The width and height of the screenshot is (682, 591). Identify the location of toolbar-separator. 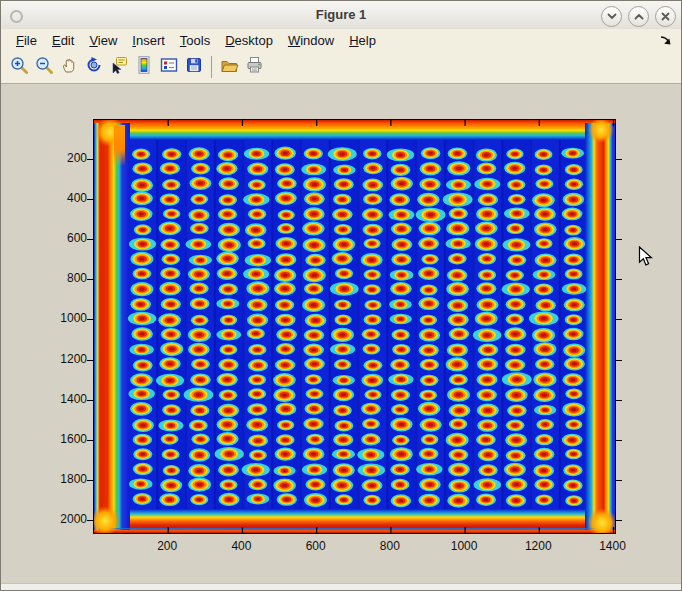
(212, 67).